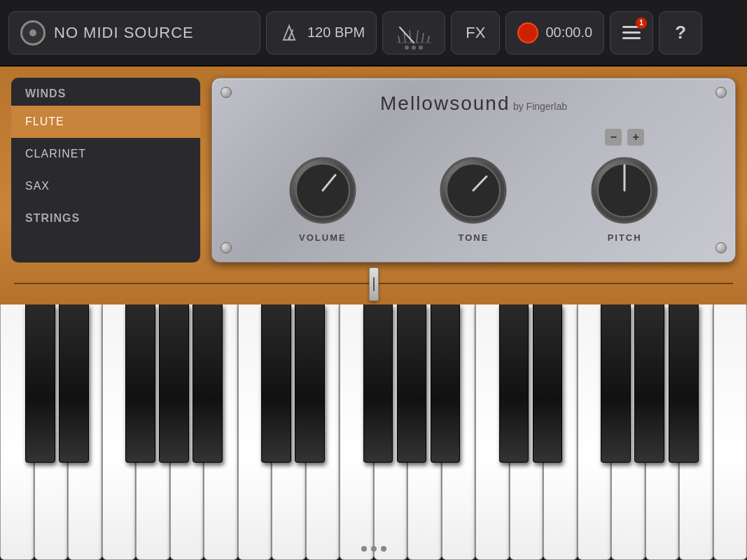 Image resolution: width=747 pixels, height=560 pixels. What do you see at coordinates (134, 33) in the screenshot?
I see `midi-section: NO MIDI SOURCE` at bounding box center [134, 33].